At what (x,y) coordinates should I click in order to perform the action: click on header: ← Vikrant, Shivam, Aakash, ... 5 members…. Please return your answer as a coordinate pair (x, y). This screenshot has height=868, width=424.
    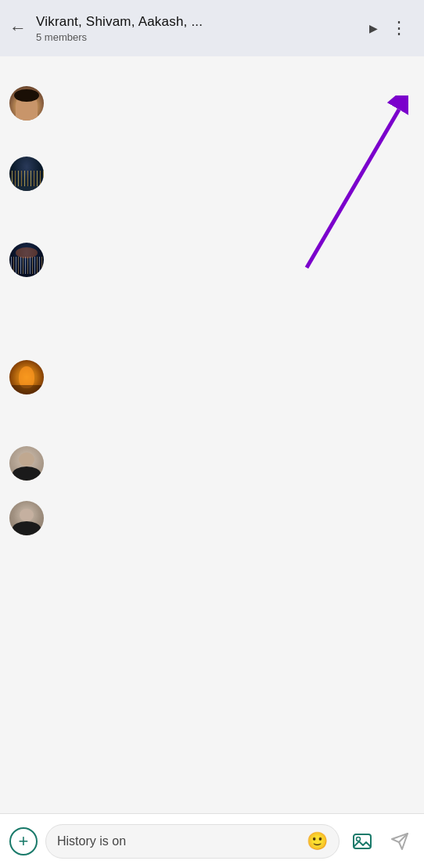
    Looking at the image, I should click on (212, 28).